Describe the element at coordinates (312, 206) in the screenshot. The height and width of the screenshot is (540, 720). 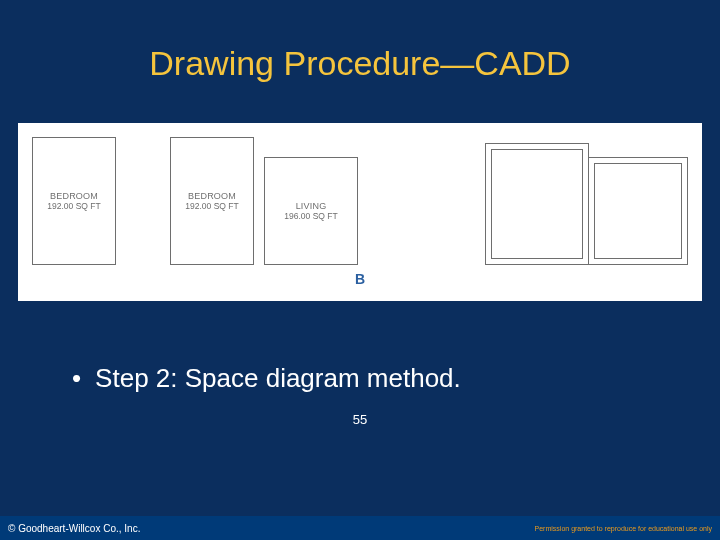
I see `room-name: LIVING` at that location.